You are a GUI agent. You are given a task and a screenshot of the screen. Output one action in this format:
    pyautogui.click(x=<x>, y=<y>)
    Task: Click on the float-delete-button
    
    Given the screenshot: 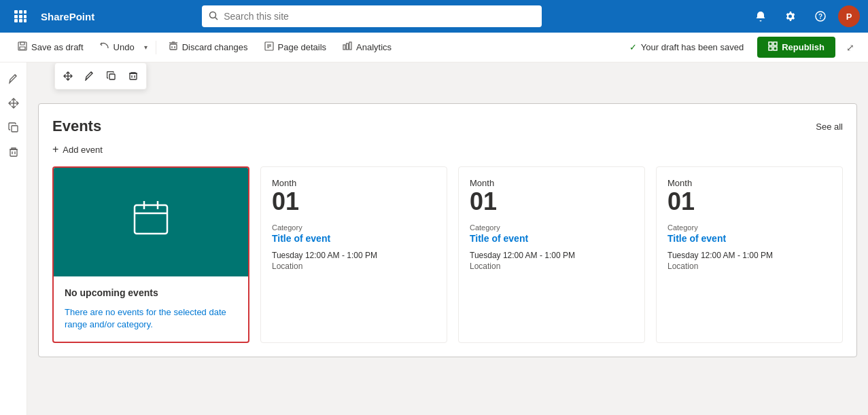 What is the action you would take?
    pyautogui.click(x=133, y=76)
    